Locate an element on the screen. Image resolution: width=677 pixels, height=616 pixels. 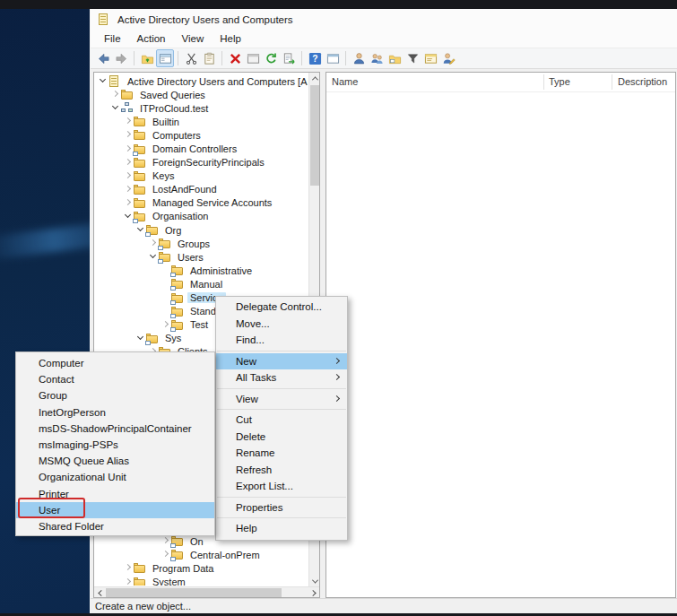
context-menu-item-delegate-control-: Delegate Control... is located at coordinates (282, 307).